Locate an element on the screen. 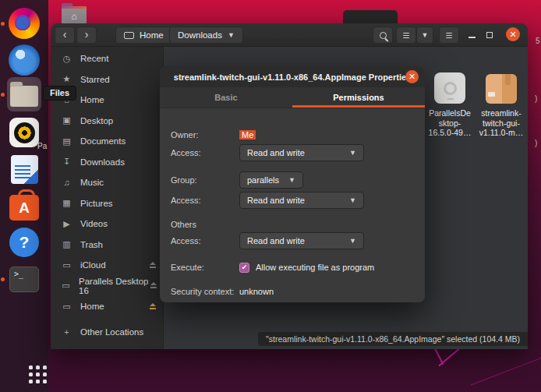  sidebar-item-label: Videos is located at coordinates (94, 224).